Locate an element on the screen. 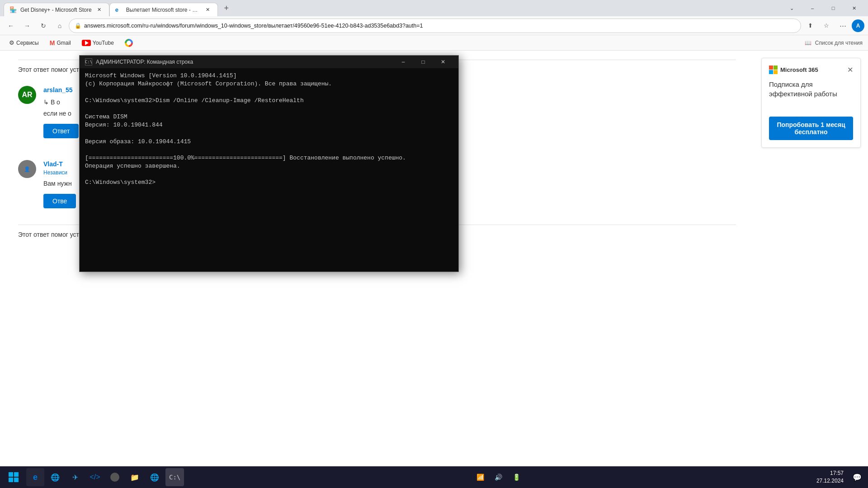 The image size is (868, 488). windows-logo-icon is located at coordinates (14, 477).